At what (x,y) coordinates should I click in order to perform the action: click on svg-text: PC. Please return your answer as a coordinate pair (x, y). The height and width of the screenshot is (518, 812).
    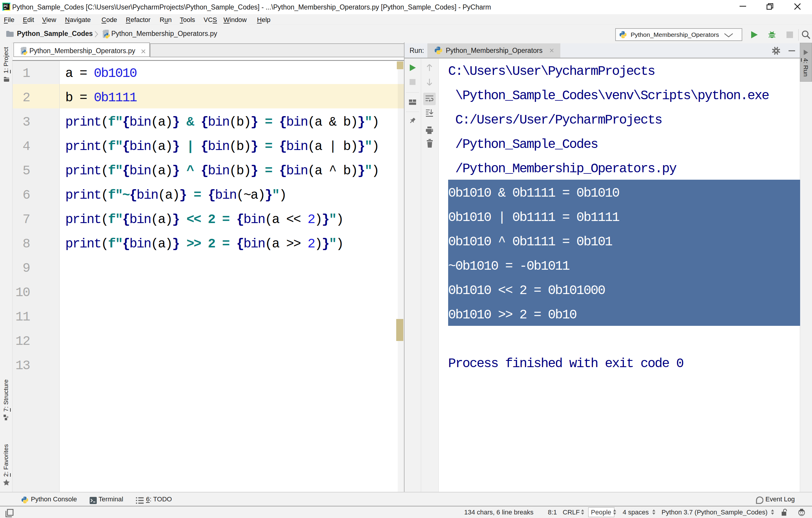
    Looking at the image, I should click on (6, 6).